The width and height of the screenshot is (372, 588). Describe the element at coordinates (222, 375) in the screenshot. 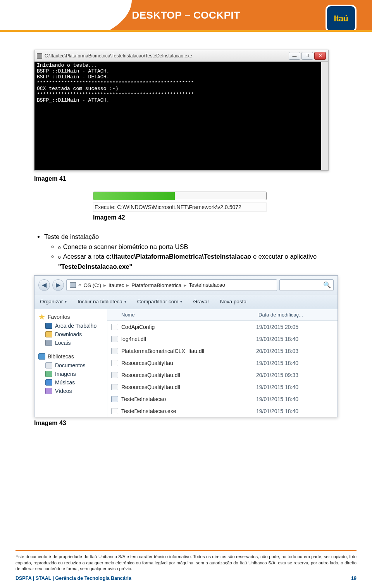

I see `file-row: ResourcesQualityItau.dll20/01/2015 09:33` at that location.